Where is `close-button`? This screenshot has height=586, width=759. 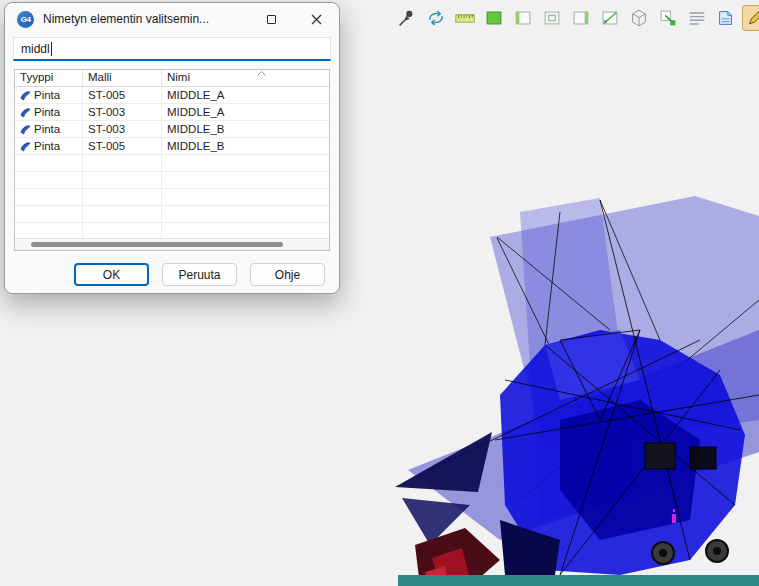 close-button is located at coordinates (316, 20).